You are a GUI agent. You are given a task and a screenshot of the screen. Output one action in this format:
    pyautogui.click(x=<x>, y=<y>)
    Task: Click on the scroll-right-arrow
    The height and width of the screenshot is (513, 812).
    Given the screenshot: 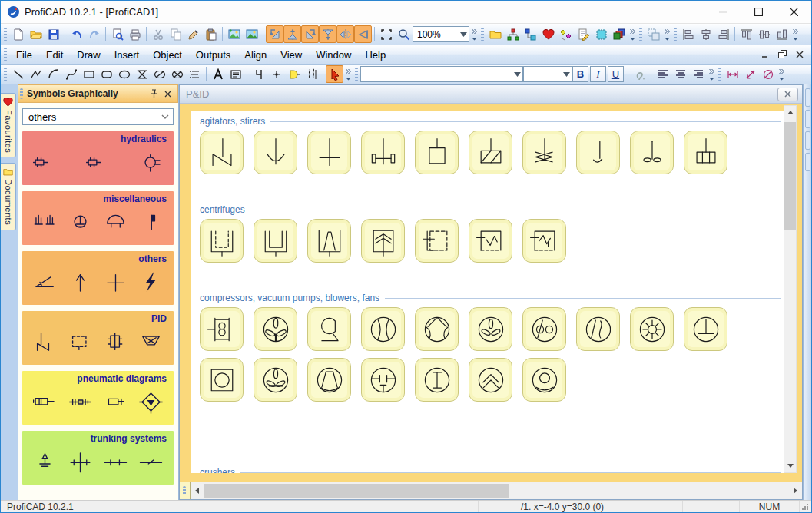 What is the action you would take?
    pyautogui.click(x=796, y=491)
    